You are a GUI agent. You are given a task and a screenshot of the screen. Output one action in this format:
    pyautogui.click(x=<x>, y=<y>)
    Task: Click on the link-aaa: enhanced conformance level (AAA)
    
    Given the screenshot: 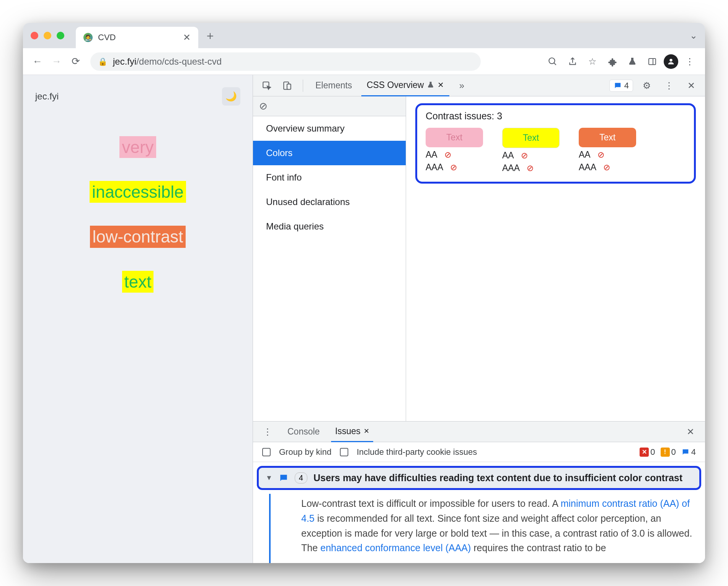 What is the action you would take?
    pyautogui.click(x=396, y=548)
    